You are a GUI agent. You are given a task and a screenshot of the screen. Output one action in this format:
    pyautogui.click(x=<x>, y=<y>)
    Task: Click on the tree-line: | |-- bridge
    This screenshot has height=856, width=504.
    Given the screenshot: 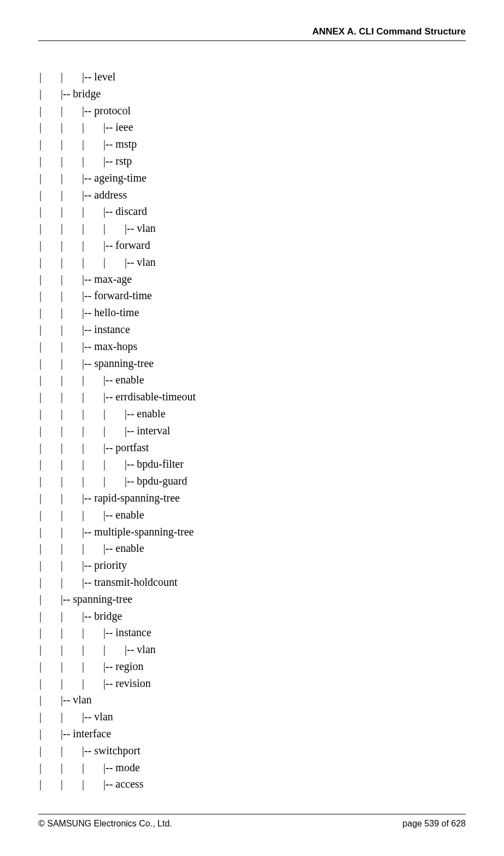 What is the action you would take?
    pyautogui.click(x=253, y=94)
    